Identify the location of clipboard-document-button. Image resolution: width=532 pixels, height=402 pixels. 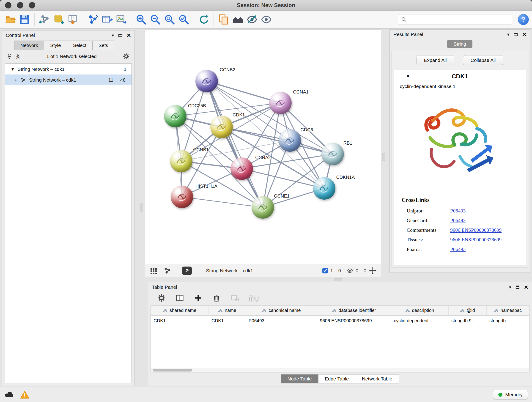
(224, 19).